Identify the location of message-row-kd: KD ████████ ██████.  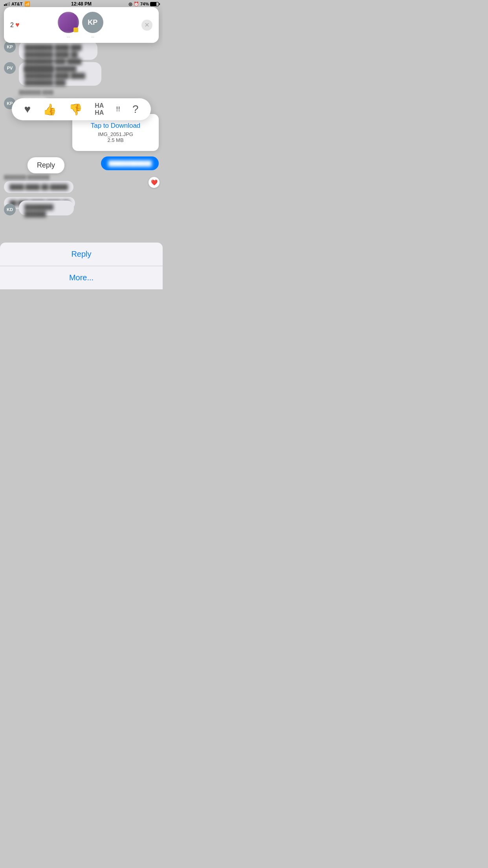
(39, 208).